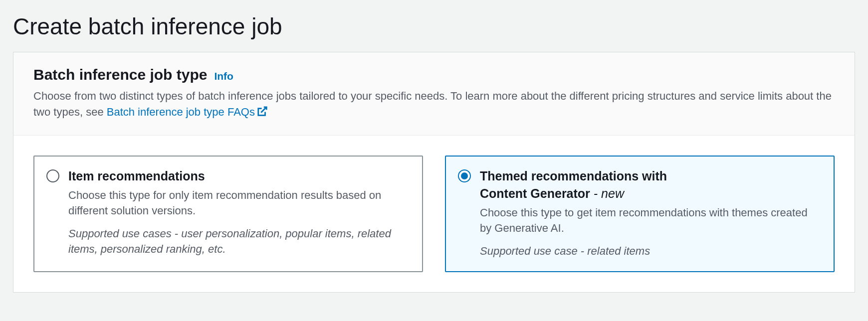  Describe the element at coordinates (434, 75) in the screenshot. I see `panel-title-row: Batch inference job type Info` at that location.